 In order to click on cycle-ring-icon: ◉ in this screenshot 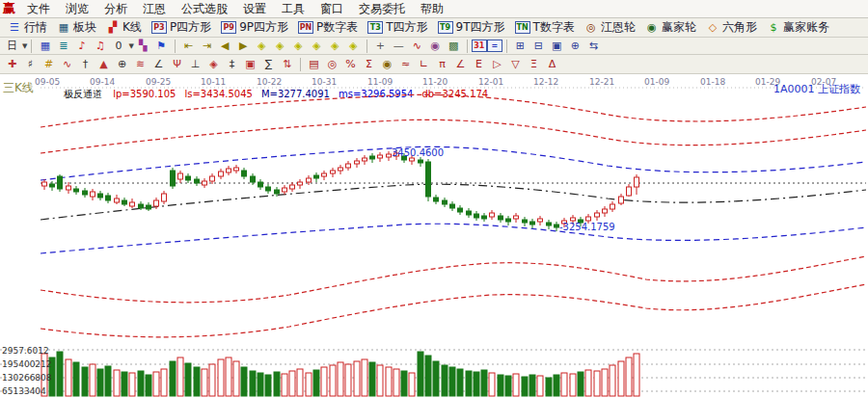, I will do `click(388, 65)`.